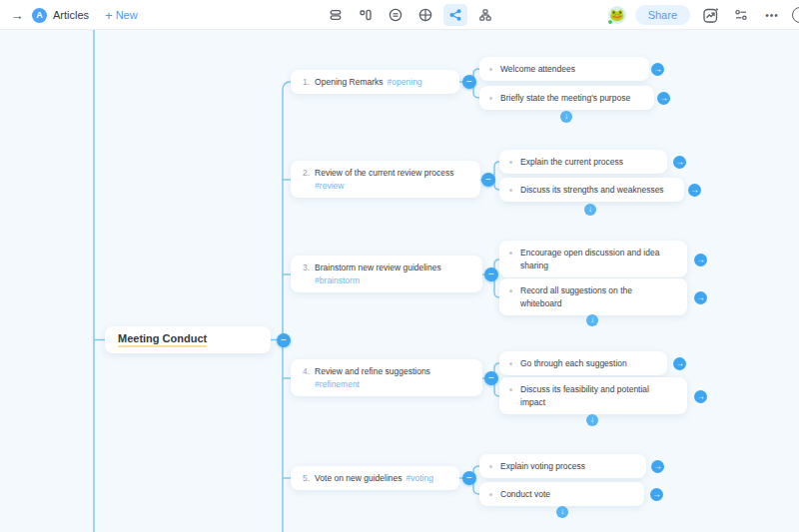  I want to click on child-node: Discuss its strengths and weaknesses, so click(591, 190).